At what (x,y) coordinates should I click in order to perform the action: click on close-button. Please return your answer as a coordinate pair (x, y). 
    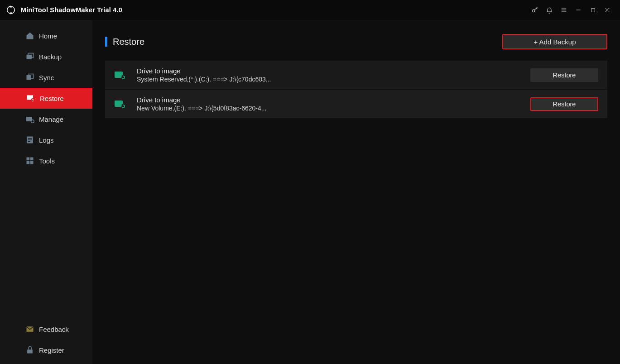
    Looking at the image, I should click on (607, 10).